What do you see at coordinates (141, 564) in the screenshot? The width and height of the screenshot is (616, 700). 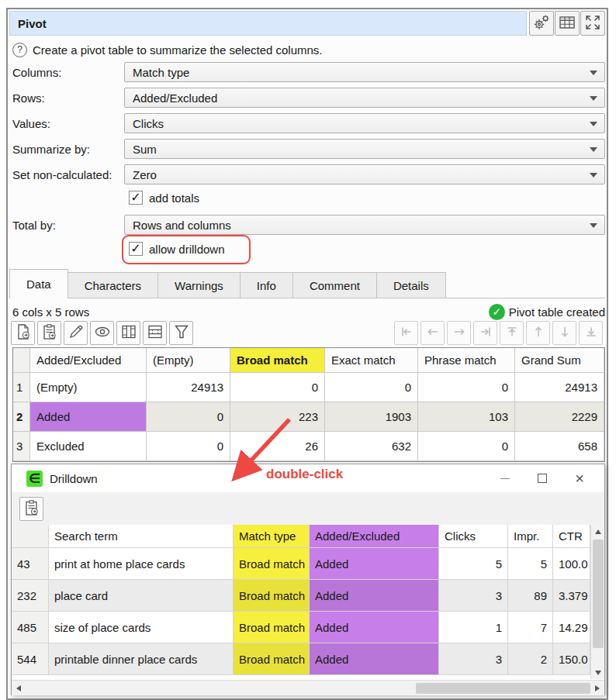 I see `drilldown-cell: print at home place cards` at bounding box center [141, 564].